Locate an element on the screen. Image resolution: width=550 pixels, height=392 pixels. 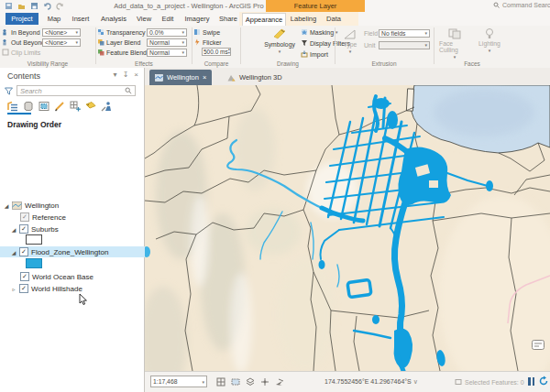
masking-icon is located at coordinates (304, 32).